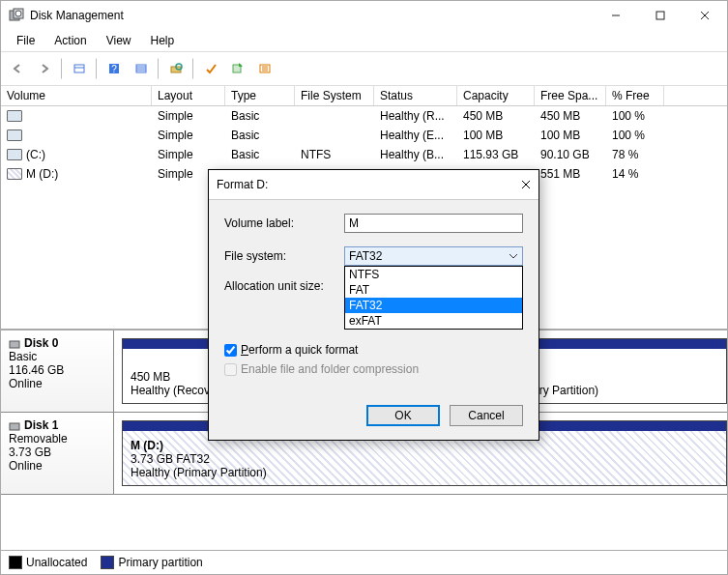  I want to click on cancel-button: Cancel, so click(486, 416).